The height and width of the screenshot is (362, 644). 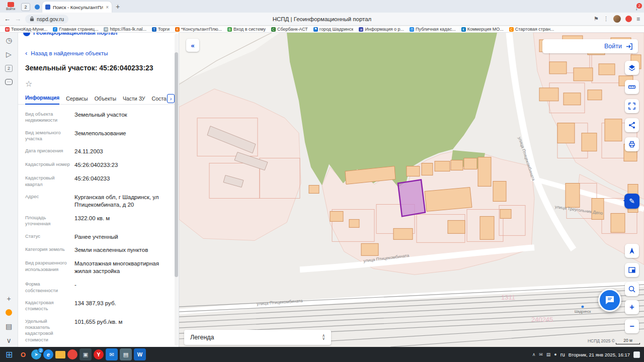 I want to click on avatar, so click(x=617, y=19).